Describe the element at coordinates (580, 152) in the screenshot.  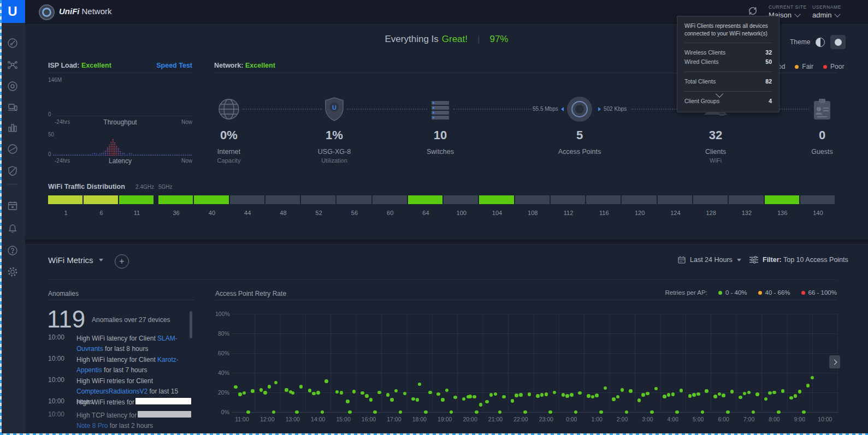
I see `access-points-label: Access Points` at that location.